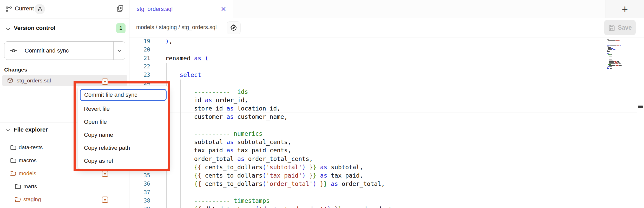 This screenshot has height=208, width=644. I want to click on tab-label: stg_orders.sql, so click(155, 9).